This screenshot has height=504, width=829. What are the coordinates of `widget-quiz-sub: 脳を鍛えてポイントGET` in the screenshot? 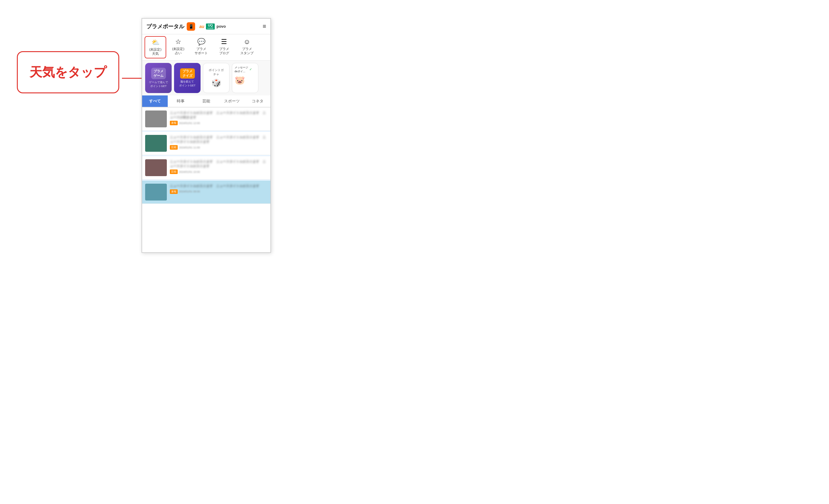 It's located at (188, 83).